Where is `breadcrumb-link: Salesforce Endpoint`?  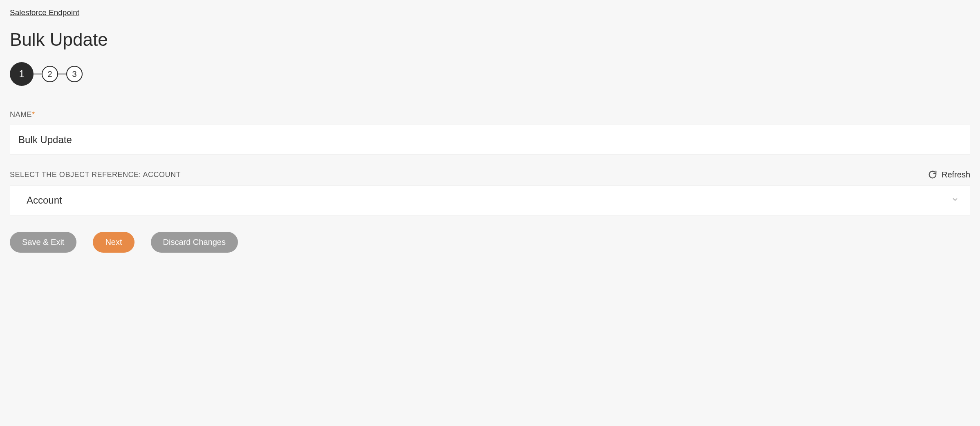 breadcrumb-link: Salesforce Endpoint is located at coordinates (45, 13).